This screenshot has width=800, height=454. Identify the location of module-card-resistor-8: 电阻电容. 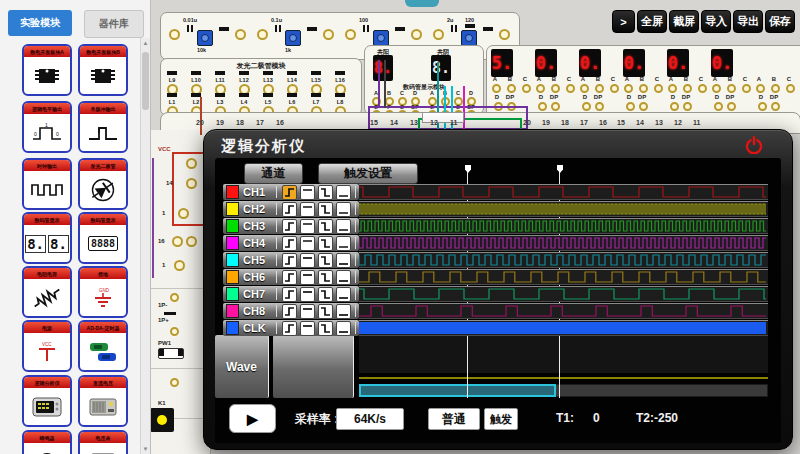
(47, 292).